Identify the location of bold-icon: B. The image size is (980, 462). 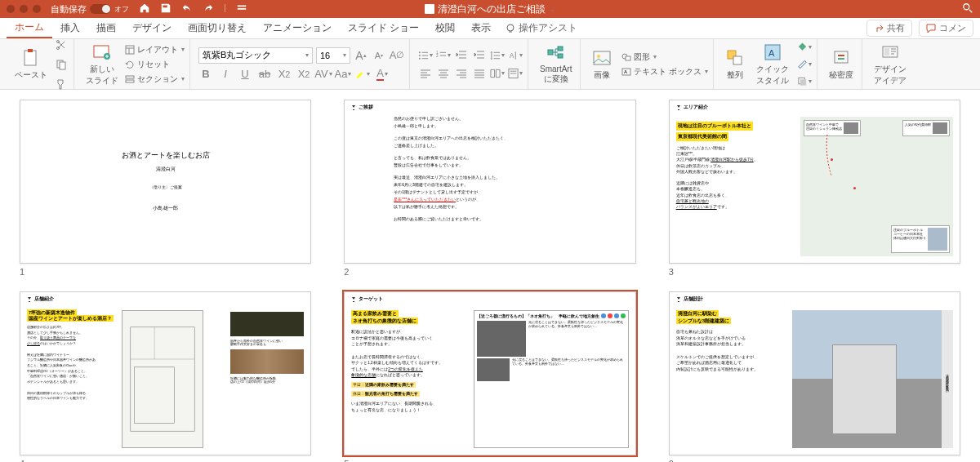
(206, 74).